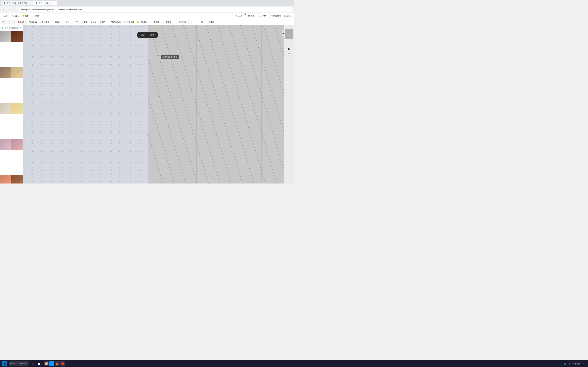 The image size is (588, 367). Describe the element at coordinates (21, 22) in the screenshot. I see `cad-button: 📤 CAD` at that location.